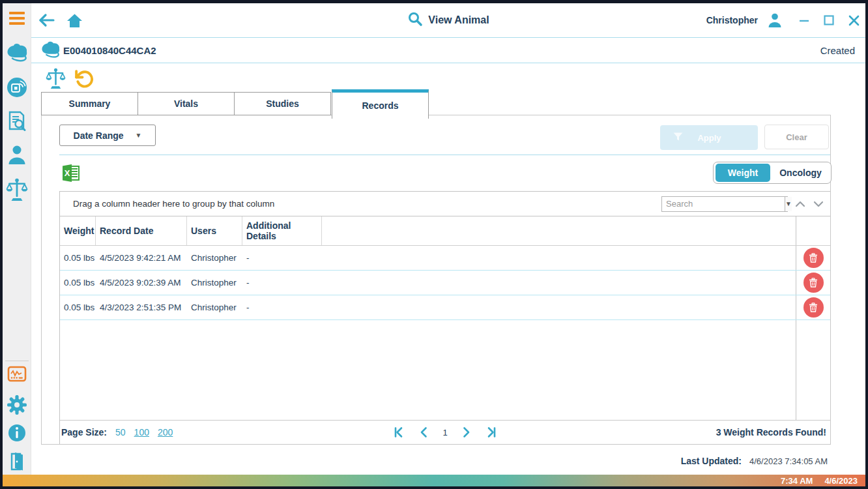 The height and width of the screenshot is (489, 868). Describe the element at coordinates (448, 21) in the screenshot. I see `title-bar: View Animal Christopher` at that location.